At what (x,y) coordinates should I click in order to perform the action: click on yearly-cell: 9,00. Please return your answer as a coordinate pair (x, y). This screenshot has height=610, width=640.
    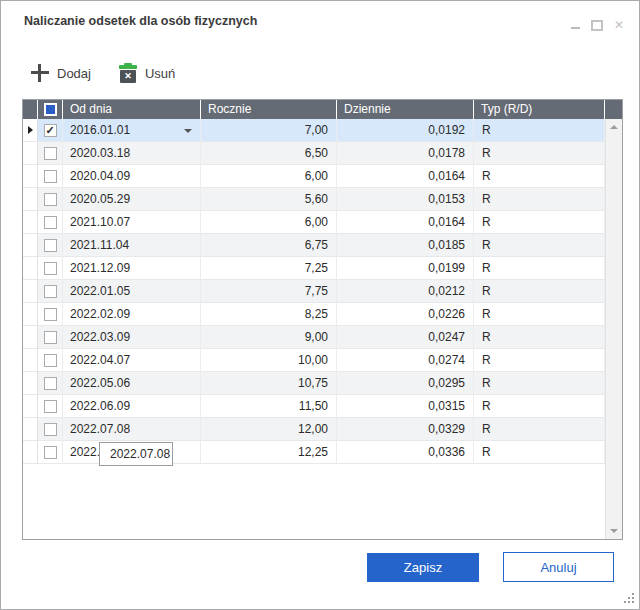
    Looking at the image, I should click on (269, 338).